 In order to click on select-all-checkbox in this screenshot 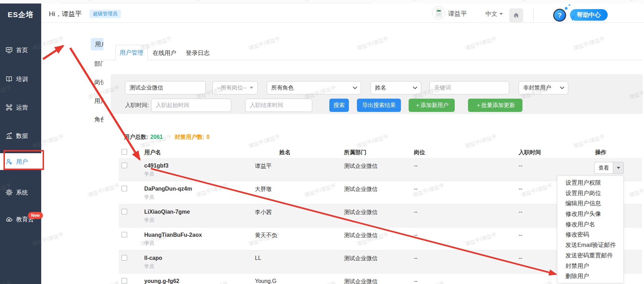, I will do `click(124, 152)`.